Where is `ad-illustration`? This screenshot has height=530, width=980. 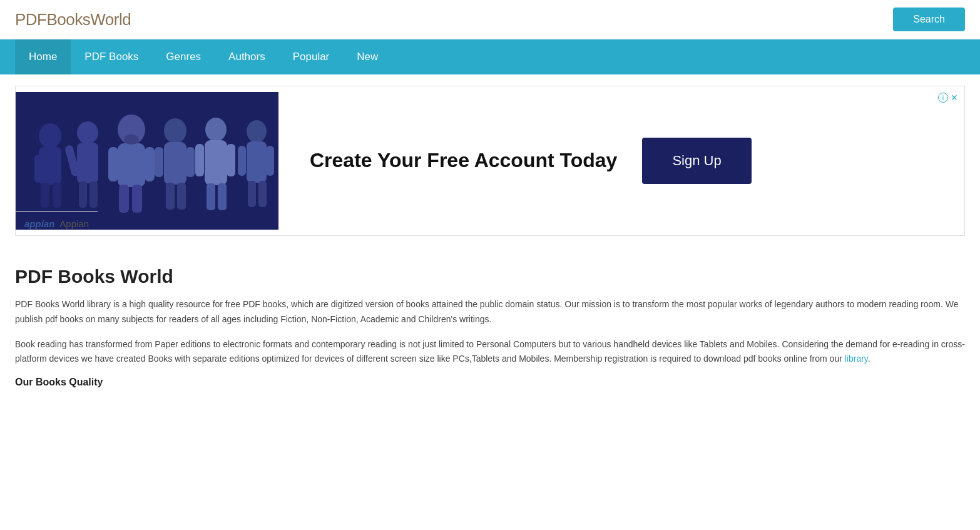
ad-illustration is located at coordinates (147, 161).